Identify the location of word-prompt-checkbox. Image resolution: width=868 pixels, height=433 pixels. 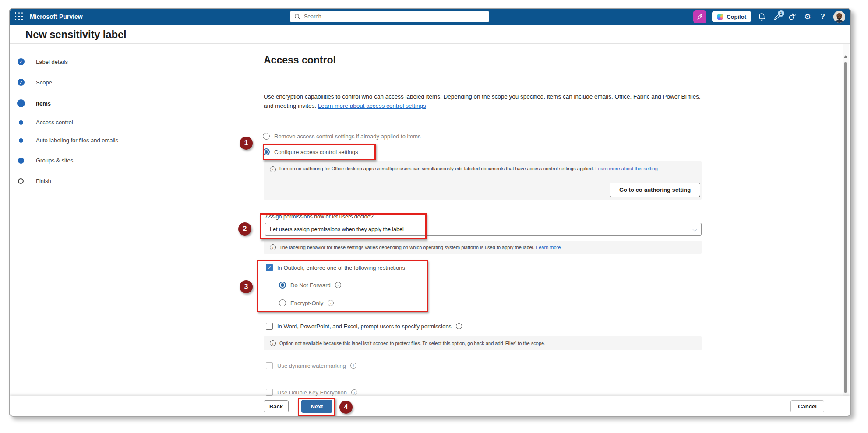
(269, 326).